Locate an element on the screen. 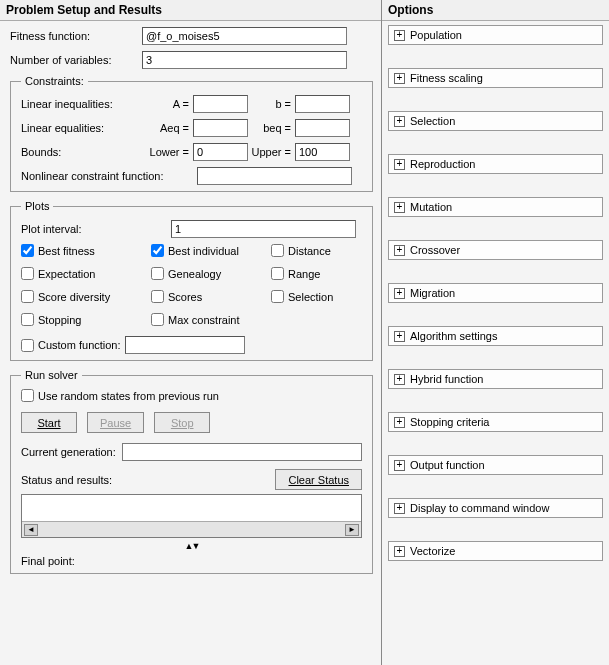  genealogy-checkbox: Genealogy is located at coordinates (211, 274).